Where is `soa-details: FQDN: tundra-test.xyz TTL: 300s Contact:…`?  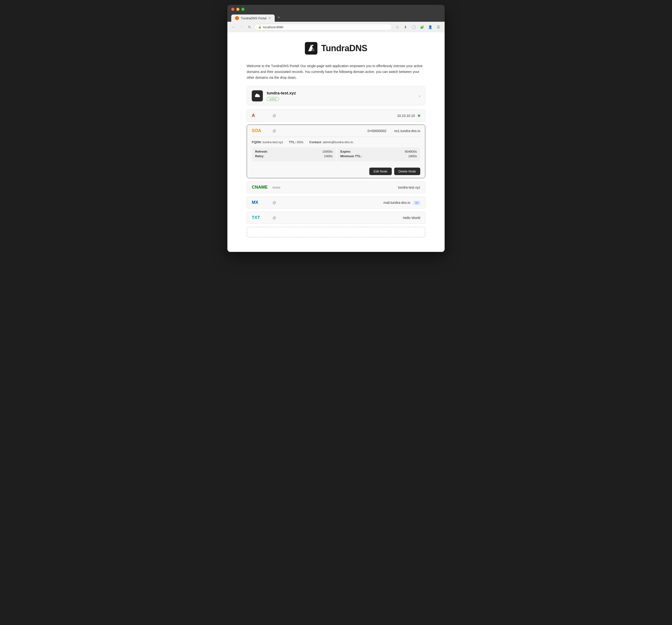 soa-details: FQDN: tundra-test.xyz TTL: 300s Contact:… is located at coordinates (336, 151).